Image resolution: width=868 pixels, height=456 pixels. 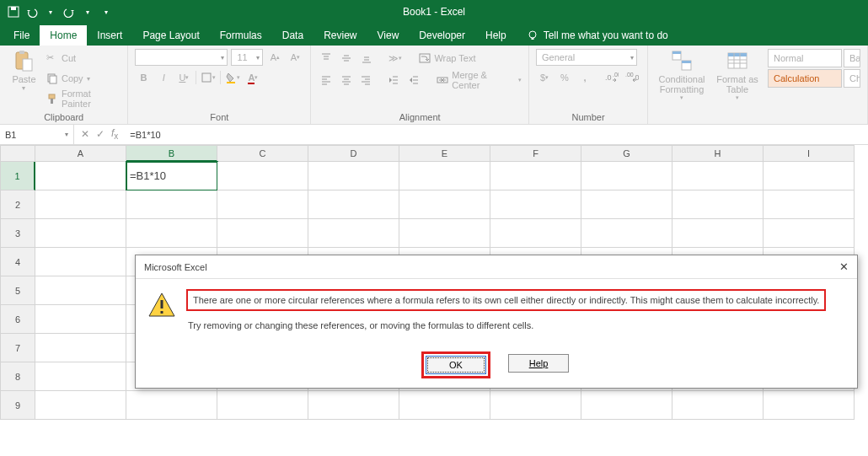 What do you see at coordinates (585, 78) in the screenshot?
I see `comma-format-icon: ,` at bounding box center [585, 78].